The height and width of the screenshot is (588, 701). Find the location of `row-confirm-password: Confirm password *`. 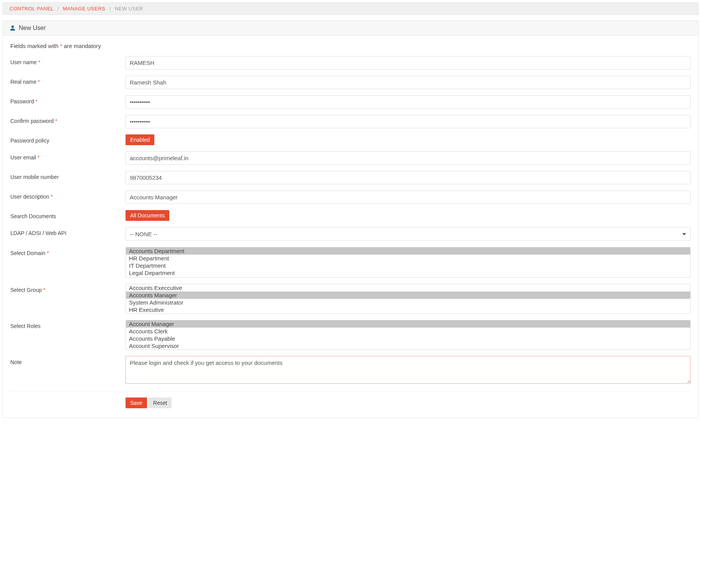

row-confirm-password: Confirm password * is located at coordinates (350, 121).